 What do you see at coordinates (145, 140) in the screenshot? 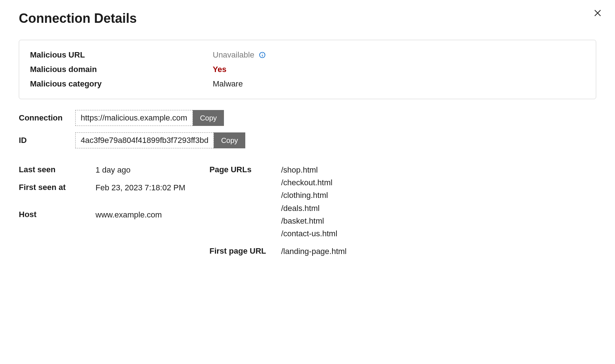
I see `id-value: 4ac3f9e79a804f41899fb3f7293ff3bd` at bounding box center [145, 140].